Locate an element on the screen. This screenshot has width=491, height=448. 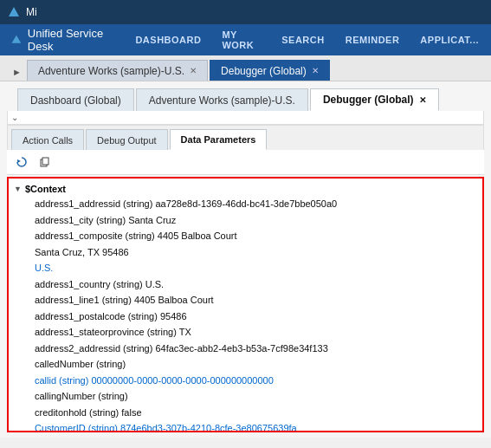
tab-data-parameters: Data Parameters is located at coordinates (218, 140).